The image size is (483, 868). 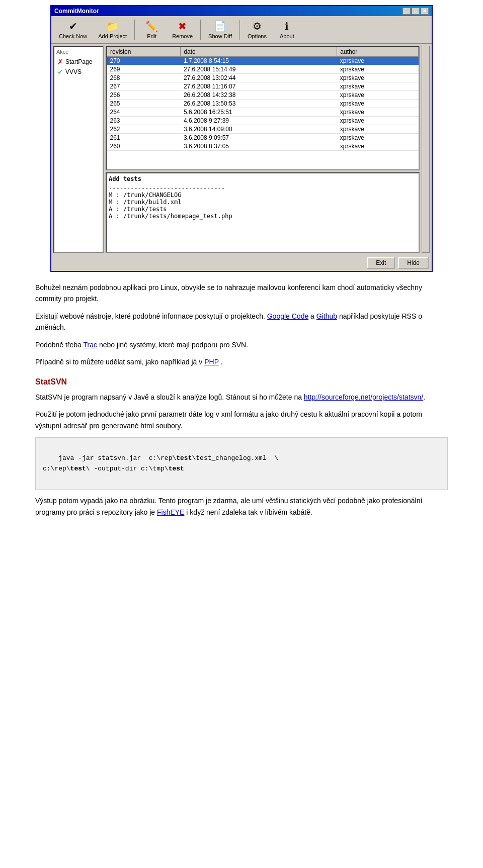 I want to click on table-row: 26727.6.2008 11:16:07xprskave, so click(x=263, y=86).